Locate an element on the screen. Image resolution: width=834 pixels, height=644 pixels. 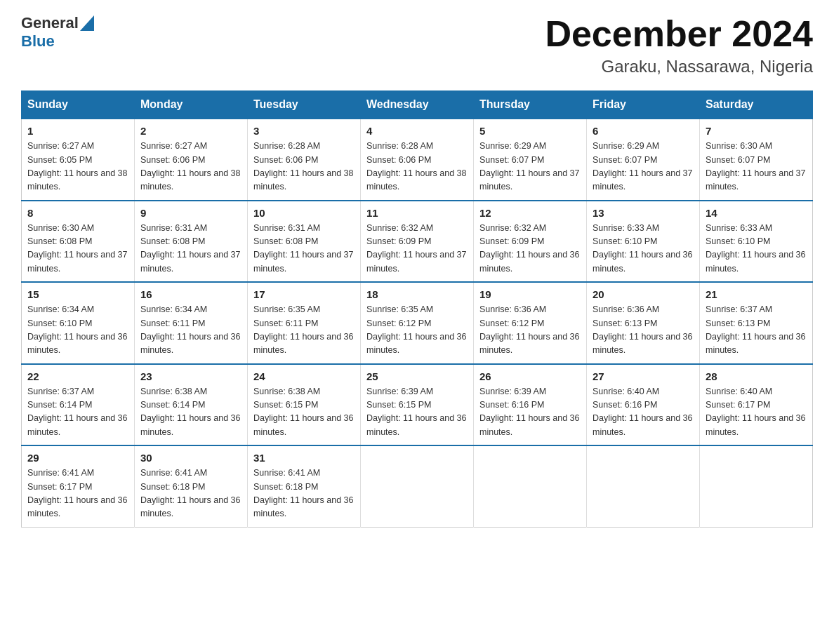
calendar-cell: 1 Sunrise: 6:27 AM Sunset: 6:05 PM Dayli… is located at coordinates (79, 160).